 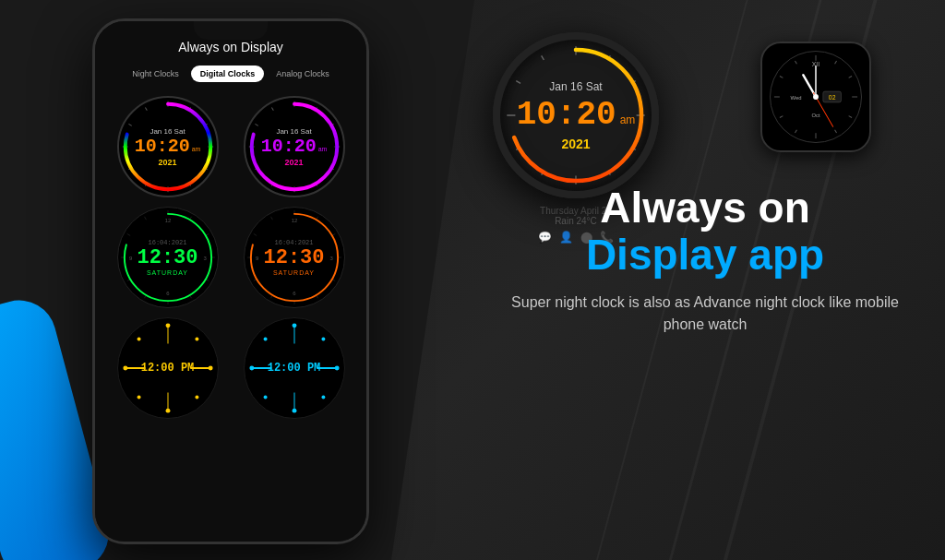 I want to click on clock-1-ampm: am, so click(x=197, y=149).